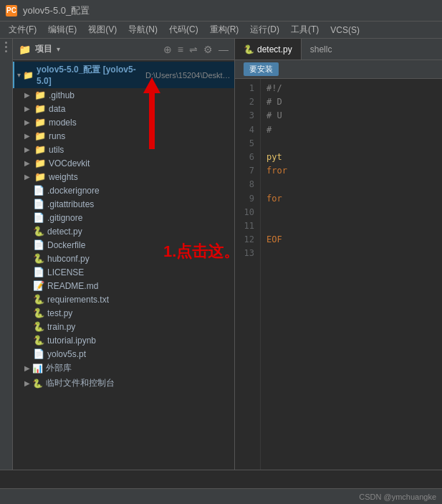 This screenshot has width=442, height=504. Describe the element at coordinates (248, 158) in the screenshot. I see `line-num-6: 6` at that location.